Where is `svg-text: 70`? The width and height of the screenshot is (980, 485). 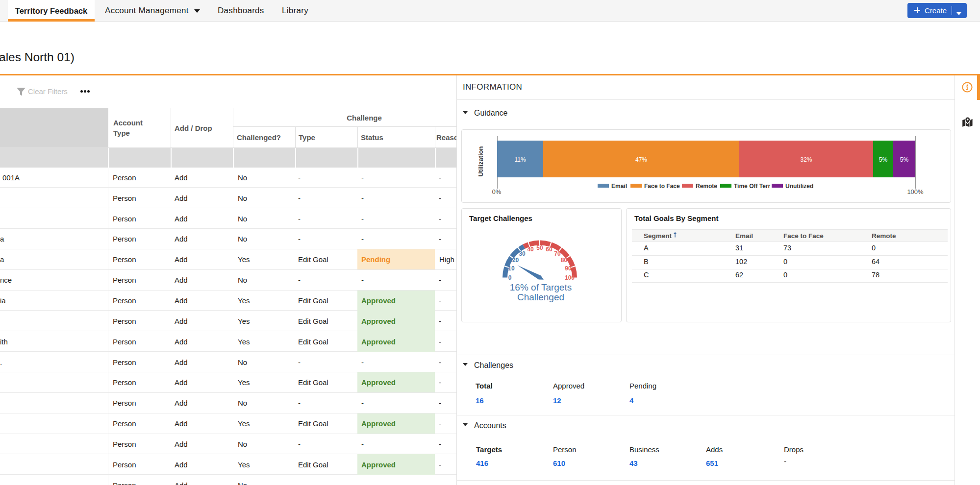
svg-text: 70 is located at coordinates (557, 254).